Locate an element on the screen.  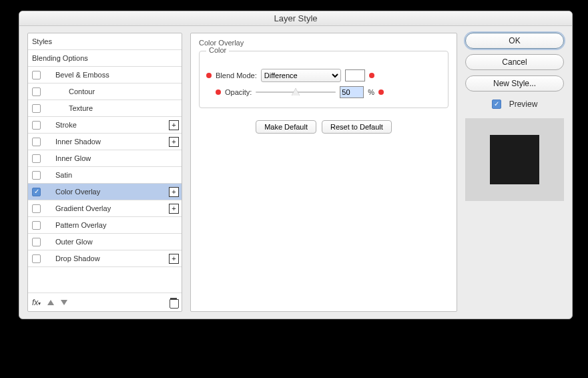
trash-icon is located at coordinates (174, 303).